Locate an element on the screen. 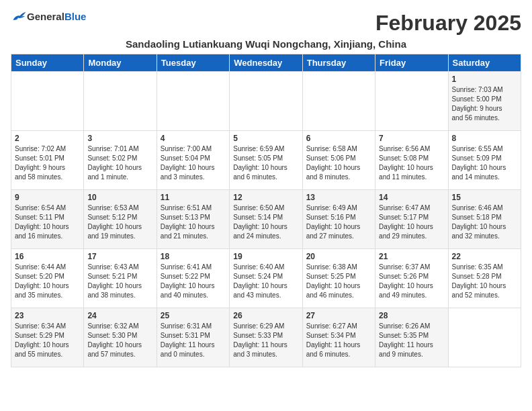 The width and height of the screenshot is (532, 411). table-row: 10Sunrise: 6:53 AM Sunset: 5:12 PM Dayli… is located at coordinates (120, 220).